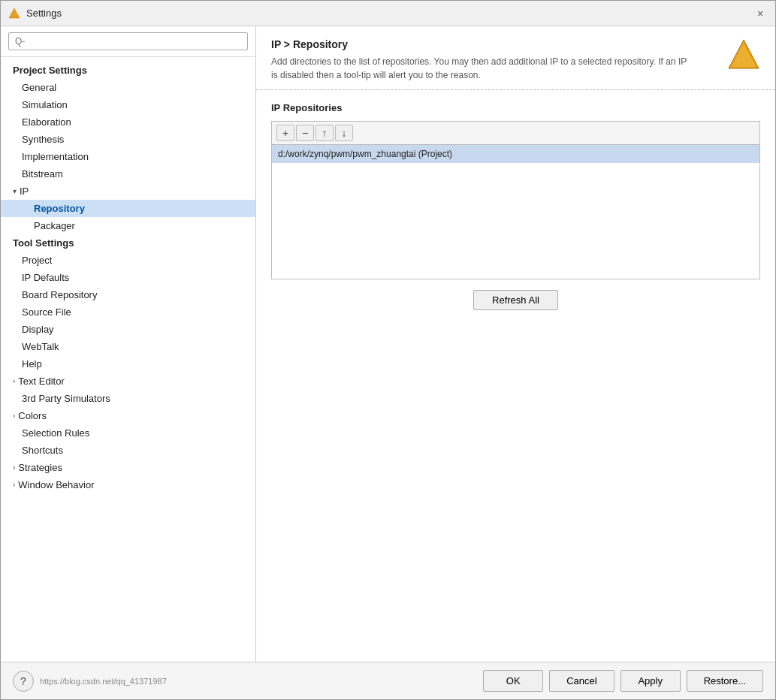  Describe the element at coordinates (128, 42) in the screenshot. I see `search-bar` at that location.